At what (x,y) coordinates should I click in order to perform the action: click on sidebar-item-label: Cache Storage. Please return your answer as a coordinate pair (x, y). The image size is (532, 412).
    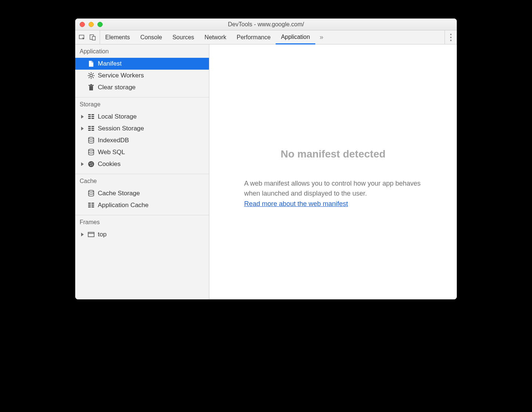
    Looking at the image, I should click on (119, 193).